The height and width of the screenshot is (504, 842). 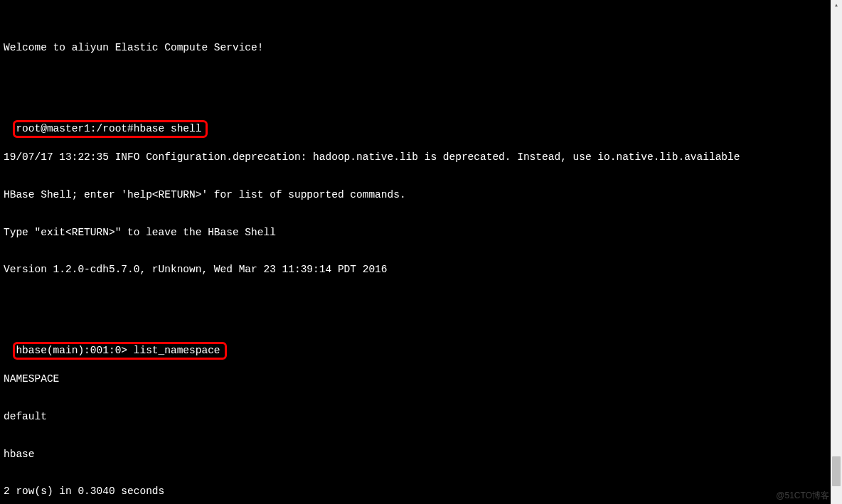 I want to click on scrollbar-track: ▴, so click(x=836, y=252).